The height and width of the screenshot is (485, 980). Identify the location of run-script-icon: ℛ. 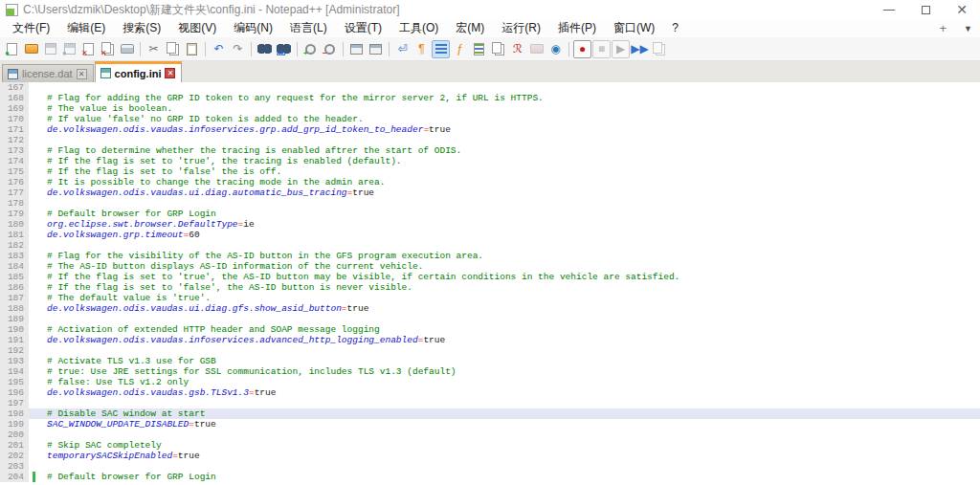
(517, 50).